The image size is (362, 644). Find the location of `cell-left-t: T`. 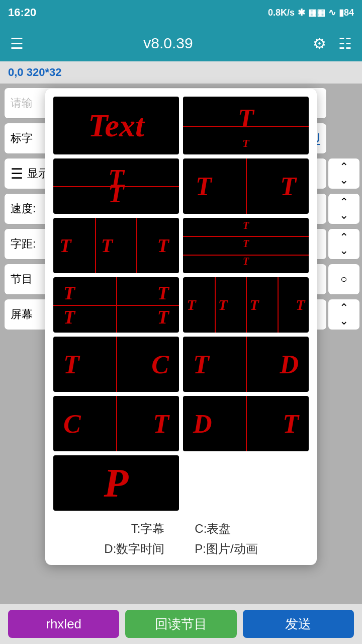

cell-left-t: T is located at coordinates (204, 186).